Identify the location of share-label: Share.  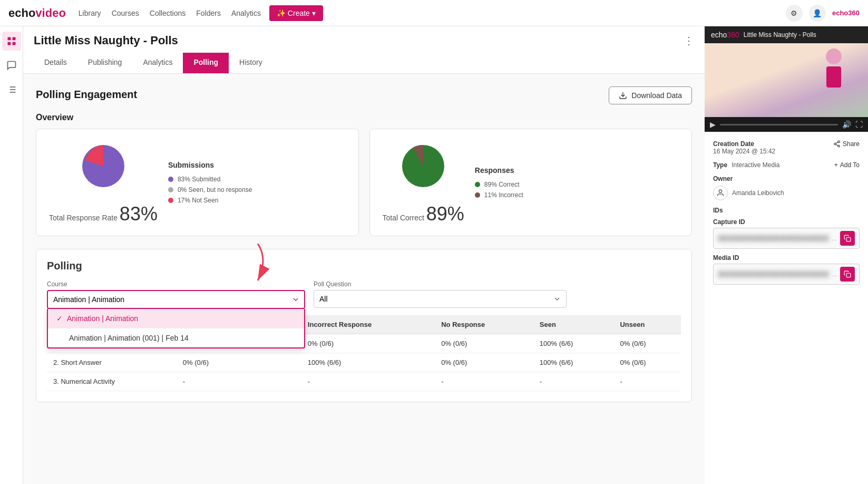
(851, 144).